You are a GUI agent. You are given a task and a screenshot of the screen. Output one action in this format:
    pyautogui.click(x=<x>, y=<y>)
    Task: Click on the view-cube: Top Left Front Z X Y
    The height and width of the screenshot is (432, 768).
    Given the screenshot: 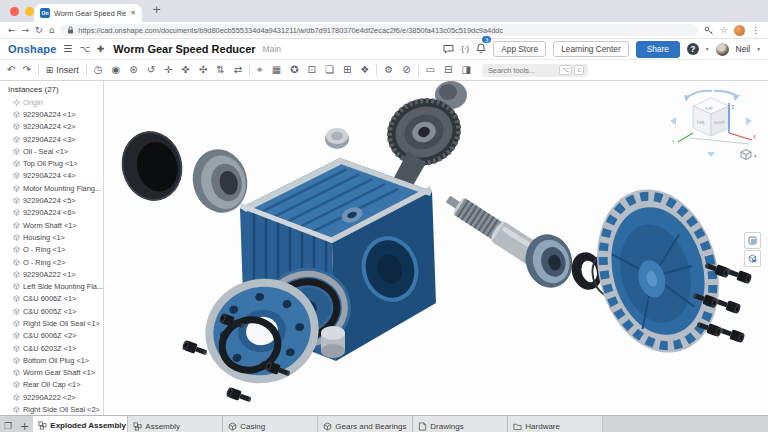 What is the action you would take?
    pyautogui.click(x=713, y=124)
    